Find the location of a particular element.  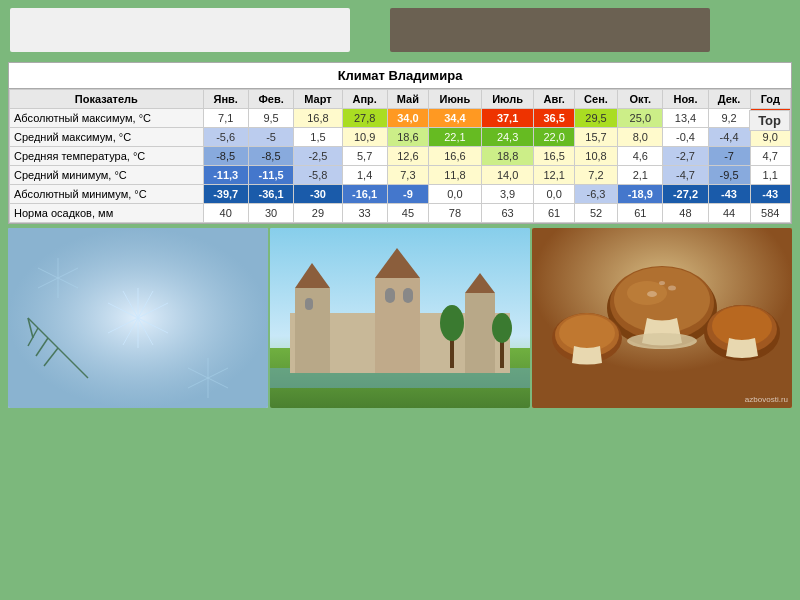

cell-value: 45 is located at coordinates (408, 214).